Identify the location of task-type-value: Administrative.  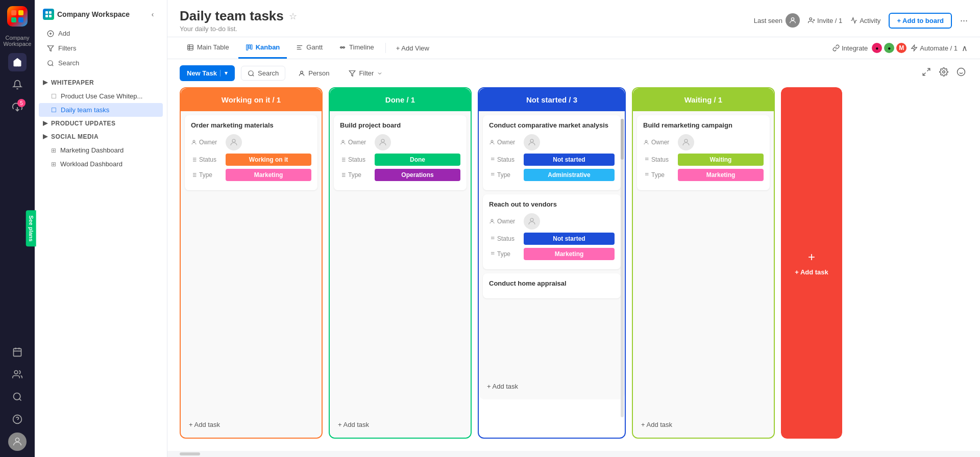
(569, 175).